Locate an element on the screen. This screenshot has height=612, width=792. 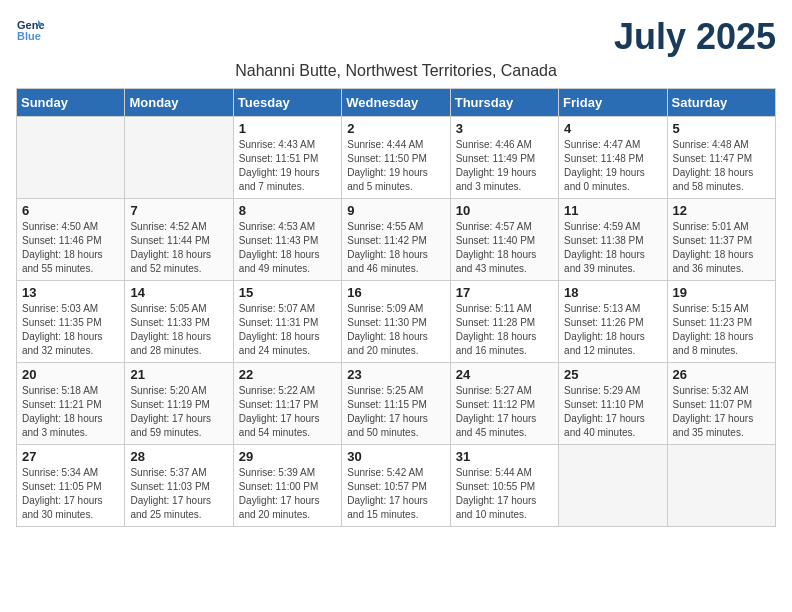
day-info: Sunrise: 4:50 AMSunset: 11:46 PMDaylight… is located at coordinates (70, 248).